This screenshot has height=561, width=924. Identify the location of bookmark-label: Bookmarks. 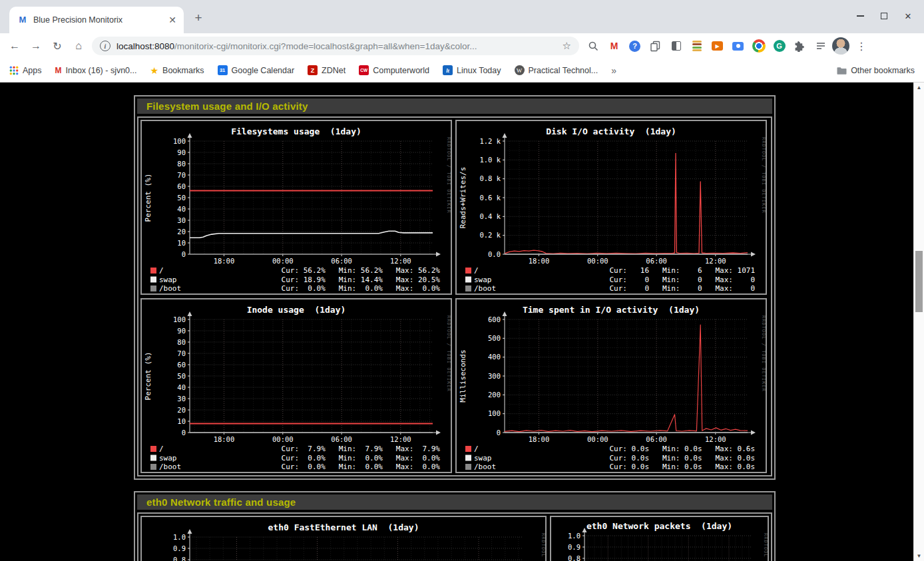
(184, 71).